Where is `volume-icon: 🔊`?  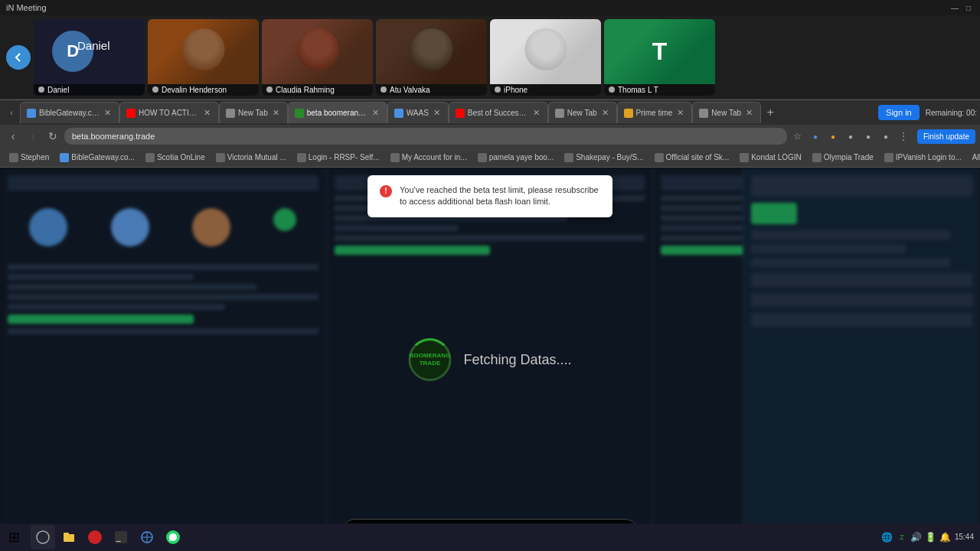 volume-icon: 🔊 is located at coordinates (916, 537).